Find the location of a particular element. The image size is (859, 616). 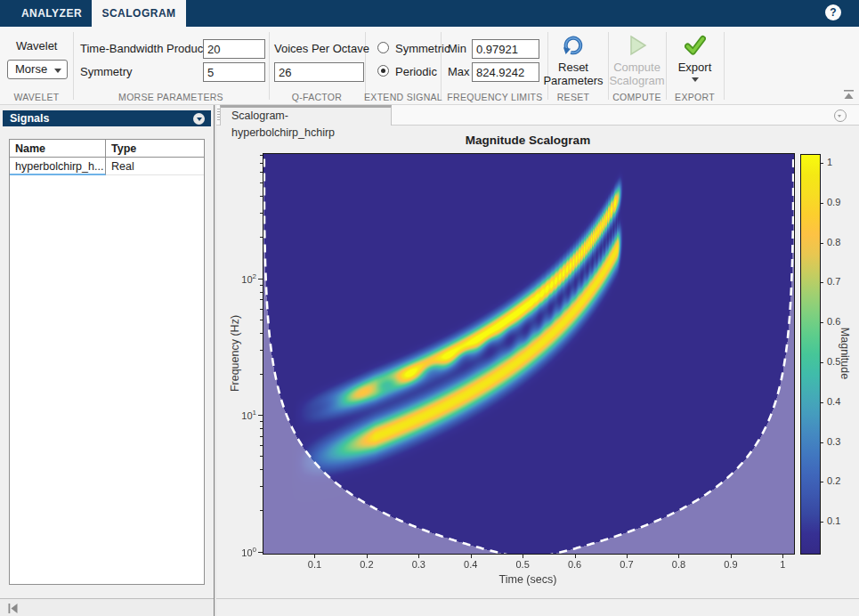

y-tick-label: 100 is located at coordinates (245, 552).